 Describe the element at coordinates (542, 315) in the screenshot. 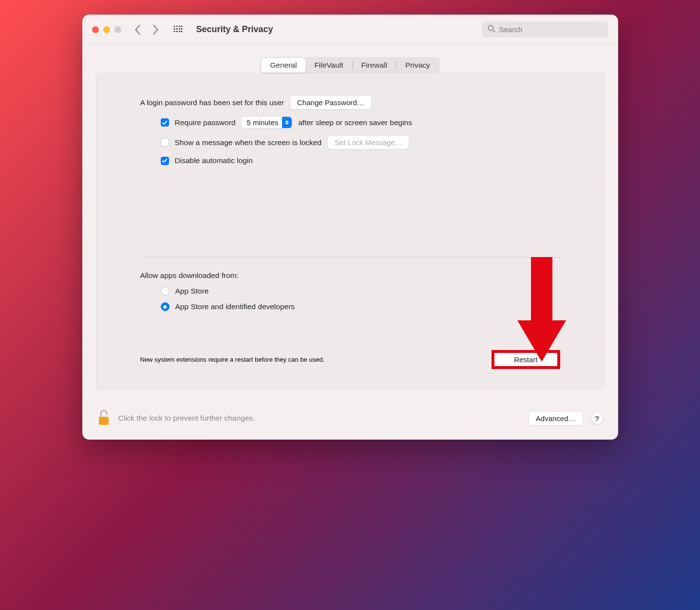

I see `arrow-annotation` at that location.